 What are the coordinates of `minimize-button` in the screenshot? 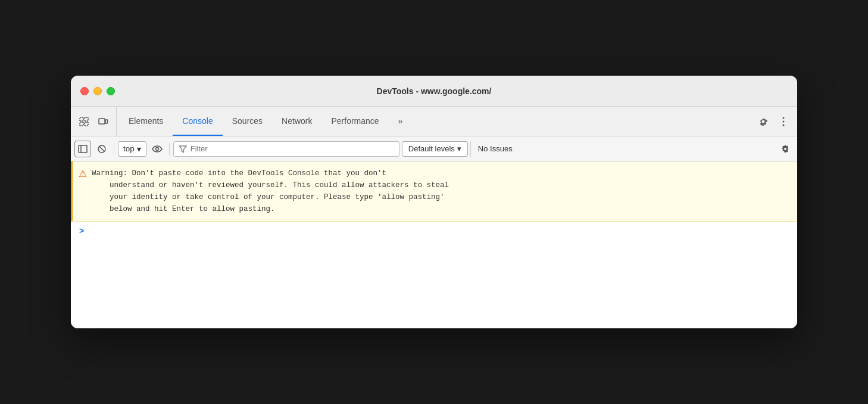 It's located at (98, 91).